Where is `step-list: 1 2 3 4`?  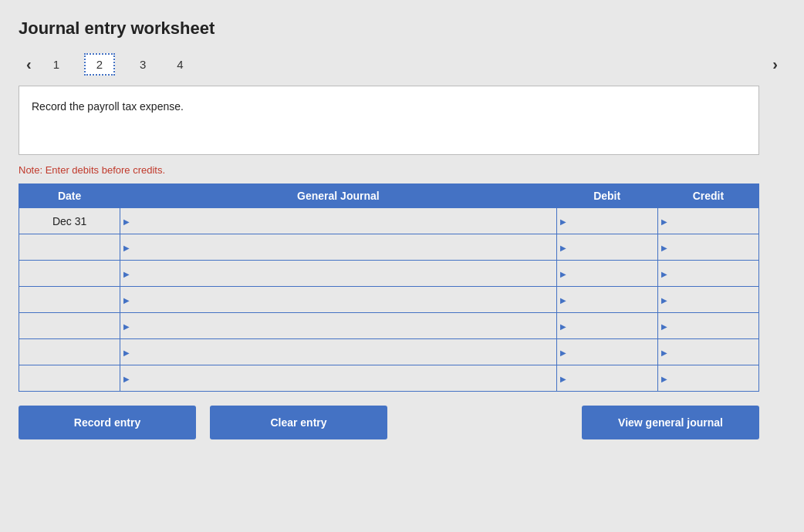
step-list: 1 2 3 4 is located at coordinates (119, 65).